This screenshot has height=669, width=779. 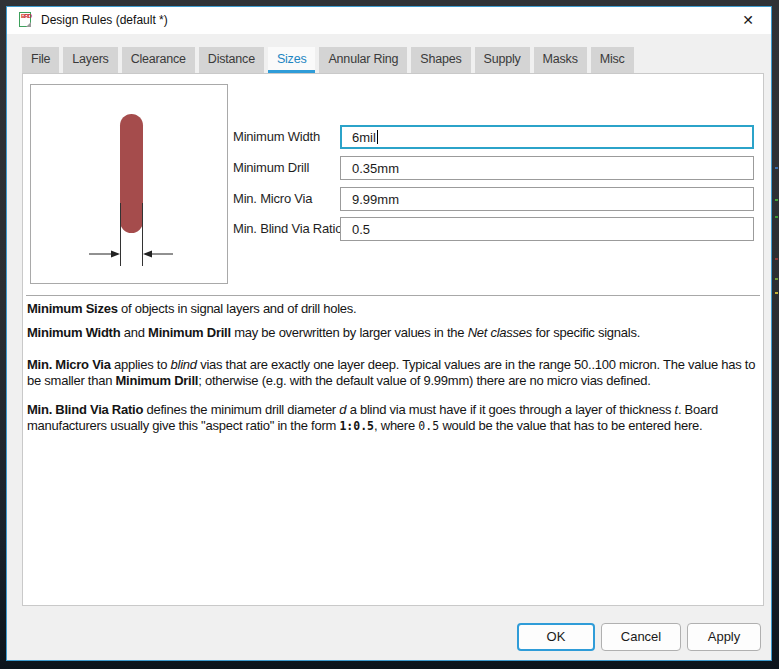 What do you see at coordinates (364, 138) in the screenshot?
I see `minimum-width-value: 6mil` at bounding box center [364, 138].